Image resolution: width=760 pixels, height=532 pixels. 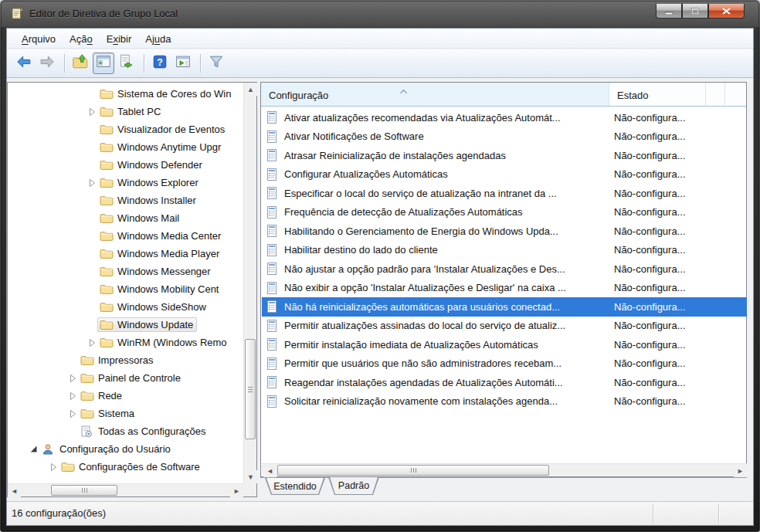 What do you see at coordinates (47, 63) in the screenshot?
I see `forward-arrow-button` at bounding box center [47, 63].